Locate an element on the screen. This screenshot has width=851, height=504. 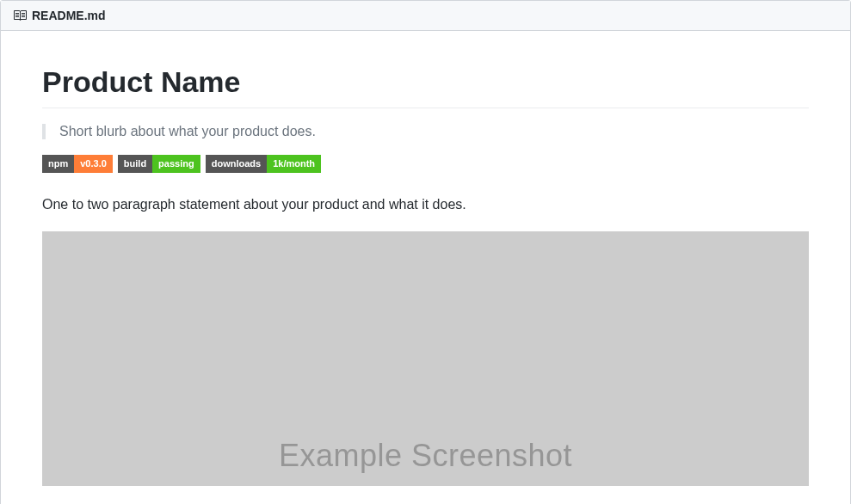
badge-value: v0.3.0 is located at coordinates (93, 163).